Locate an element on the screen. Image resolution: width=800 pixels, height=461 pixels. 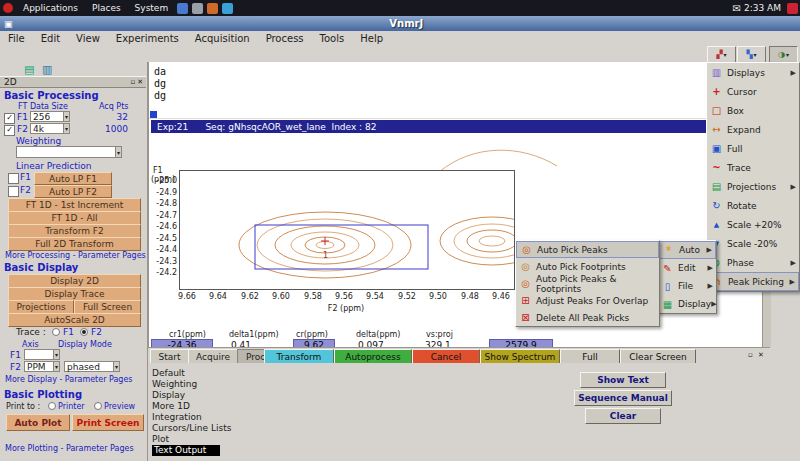
display-trace-button: Display Trace is located at coordinates (74, 294).